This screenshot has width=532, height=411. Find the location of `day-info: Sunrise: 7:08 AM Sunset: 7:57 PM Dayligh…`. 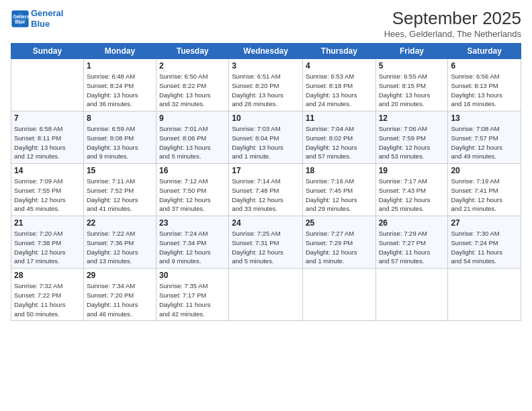

day-info: Sunrise: 7:08 AM Sunset: 7:57 PM Dayligh… is located at coordinates (484, 142).